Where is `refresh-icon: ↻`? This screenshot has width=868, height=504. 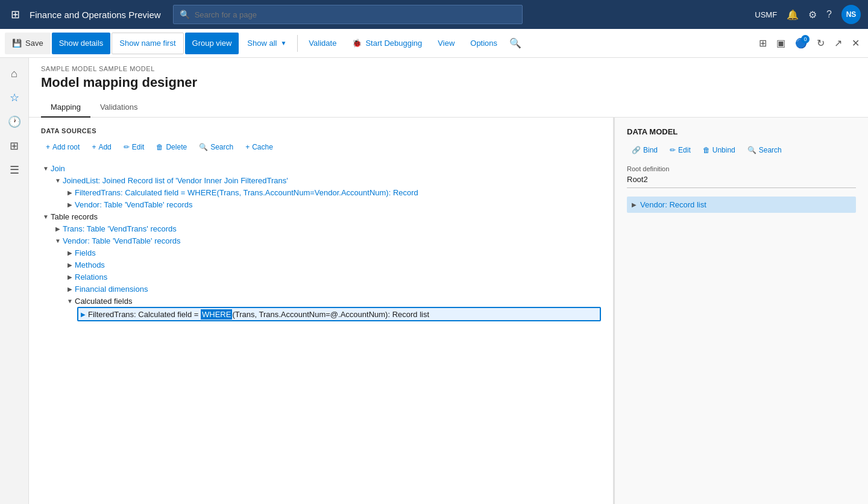
refresh-icon: ↻ is located at coordinates (821, 43).